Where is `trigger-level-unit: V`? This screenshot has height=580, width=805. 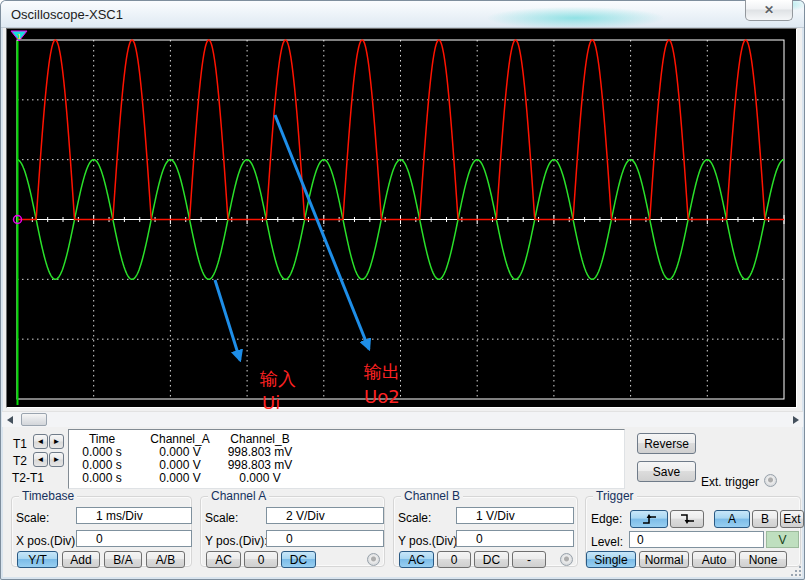
trigger-level-unit: V is located at coordinates (782, 540).